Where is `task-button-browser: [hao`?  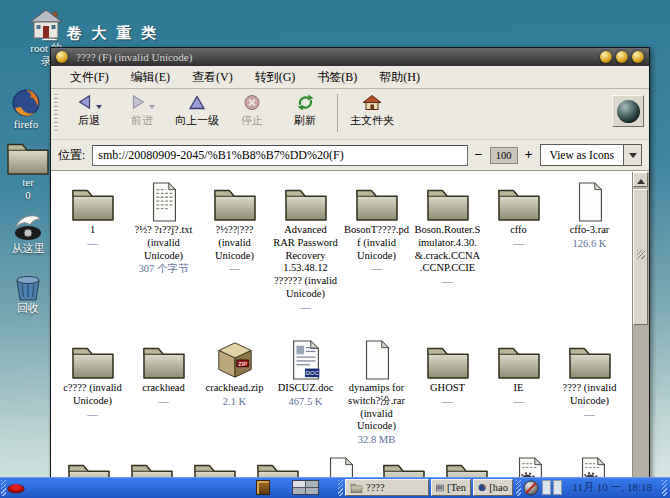 task-button-browser: [hao is located at coordinates (493, 488).